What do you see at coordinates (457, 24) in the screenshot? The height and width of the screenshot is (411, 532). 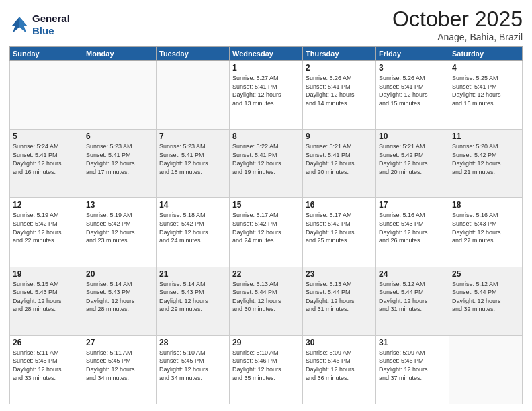 I see `title-block: October 2025 Anage, Bahia, Brazil` at bounding box center [457, 24].